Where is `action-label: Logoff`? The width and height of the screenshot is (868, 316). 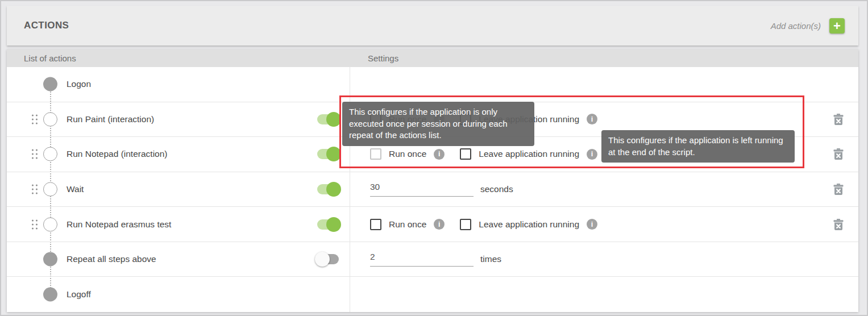
action-label: Logoff is located at coordinates (78, 294).